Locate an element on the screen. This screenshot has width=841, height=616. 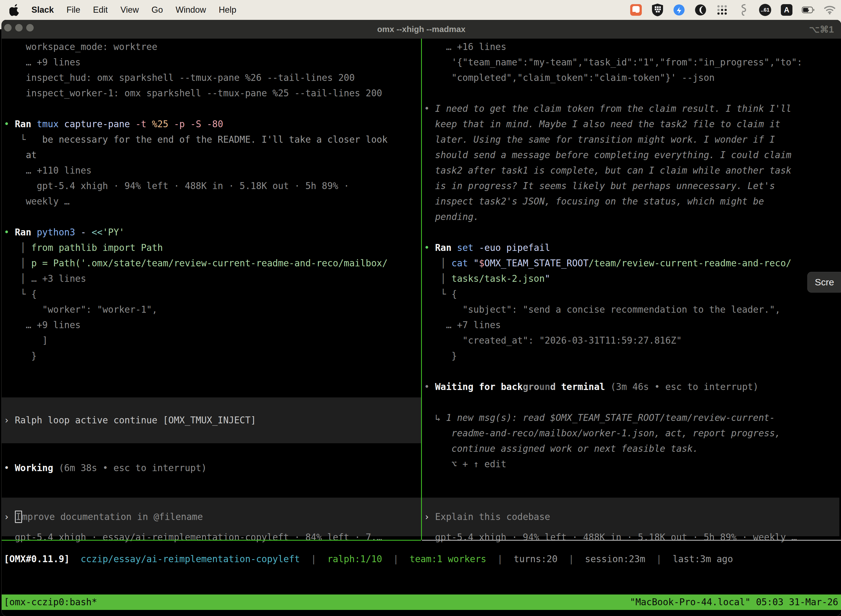
menu-item-help: Help is located at coordinates (227, 10).